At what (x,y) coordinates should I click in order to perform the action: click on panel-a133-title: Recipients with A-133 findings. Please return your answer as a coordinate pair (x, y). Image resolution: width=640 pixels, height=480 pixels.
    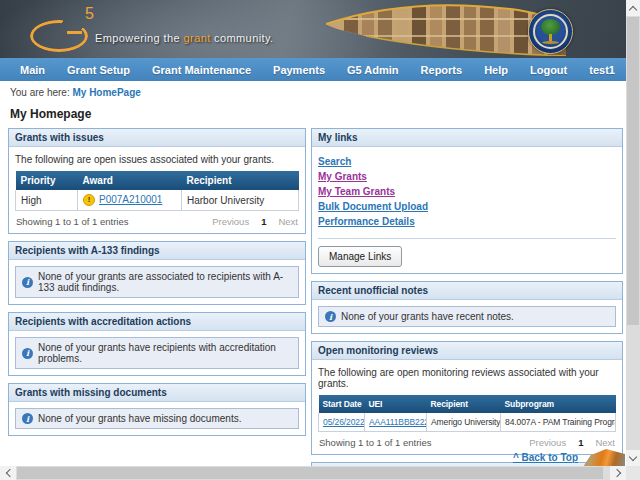
    Looking at the image, I should click on (157, 251).